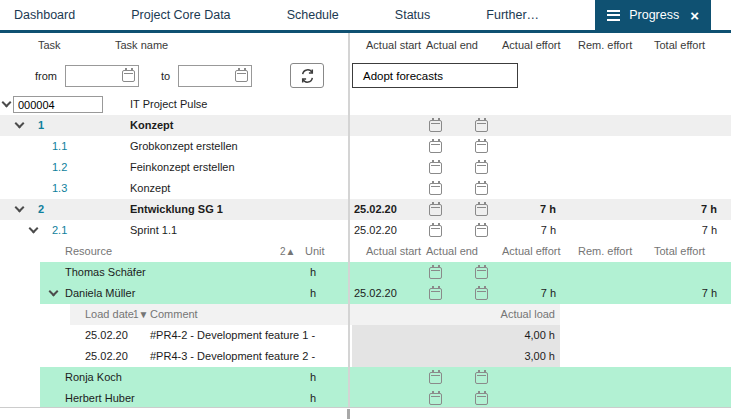 This screenshot has width=731, height=419. I want to click on col-rem-effort: Rem. effort, so click(616, 45).